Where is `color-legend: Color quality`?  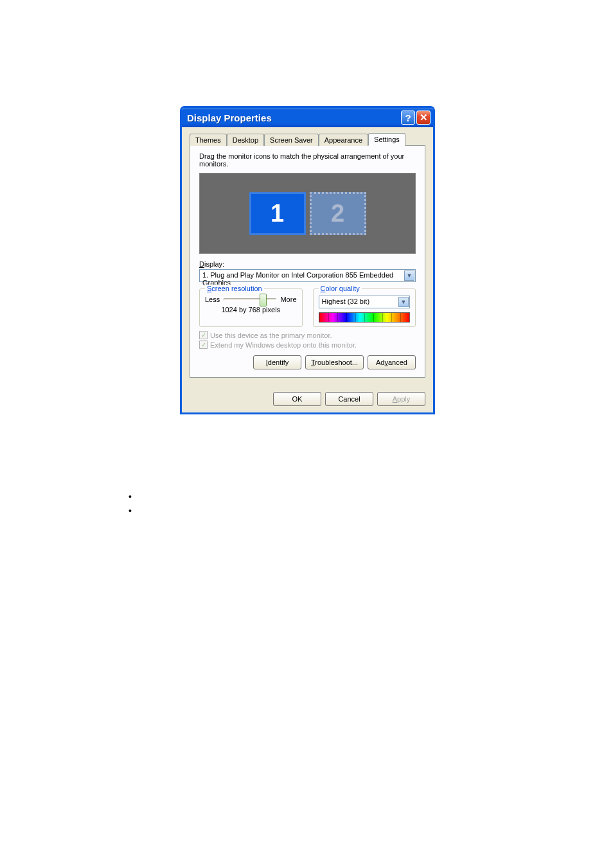 color-legend: Color quality is located at coordinates (341, 288).